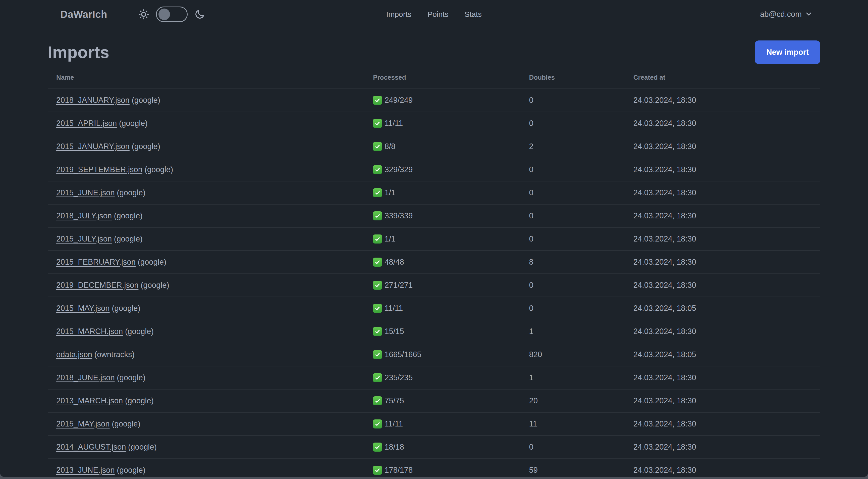 Image resolution: width=868 pixels, height=479 pixels. Describe the element at coordinates (399, 14) in the screenshot. I see `nav-link-imports: Imports` at that location.